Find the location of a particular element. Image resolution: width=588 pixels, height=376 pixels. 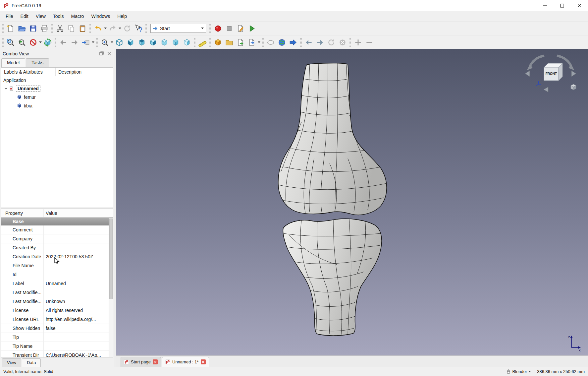

record-macro-button is located at coordinates (218, 29).